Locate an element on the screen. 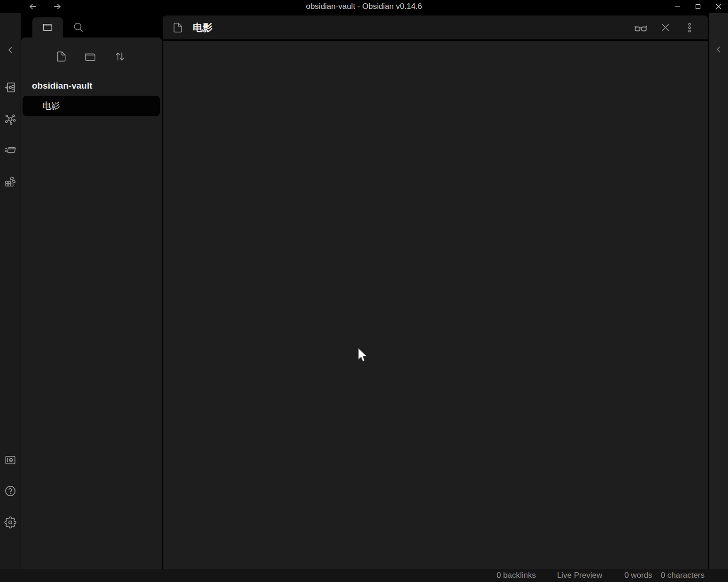 This screenshot has width=728, height=582. new-note-icon is located at coordinates (61, 56).